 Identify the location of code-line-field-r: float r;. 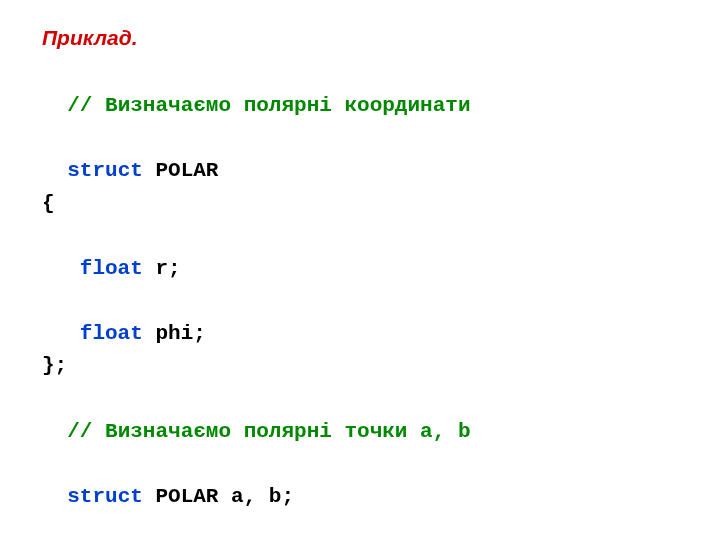
(381, 252).